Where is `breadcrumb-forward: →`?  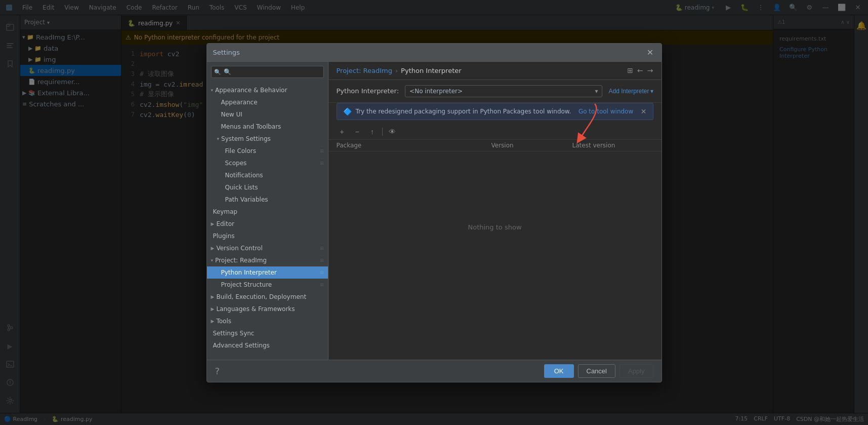
breadcrumb-forward: → is located at coordinates (650, 70).